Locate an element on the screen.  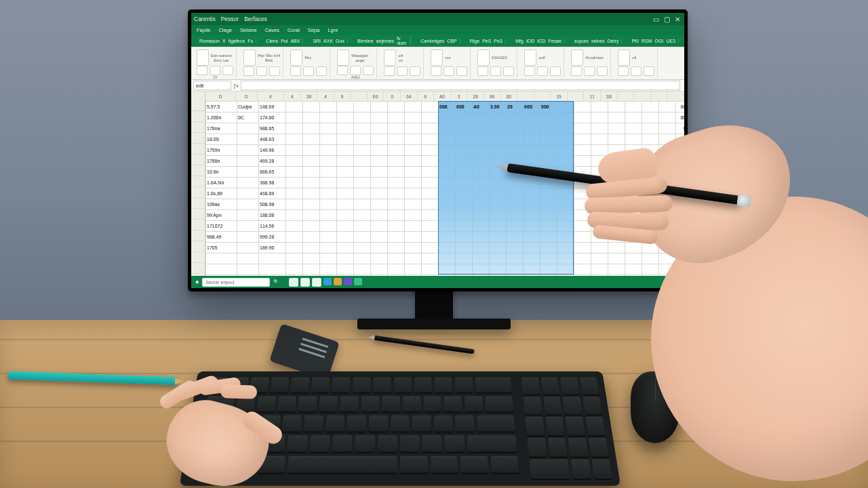
tab-seisine: Seisine is located at coordinates (248, 30).